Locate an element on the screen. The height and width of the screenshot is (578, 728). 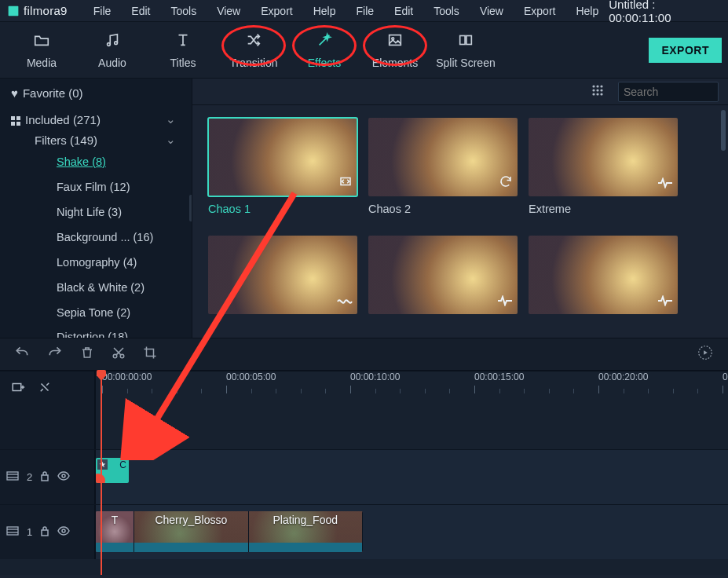
category-item: Black & White (2) is located at coordinates (96, 288).